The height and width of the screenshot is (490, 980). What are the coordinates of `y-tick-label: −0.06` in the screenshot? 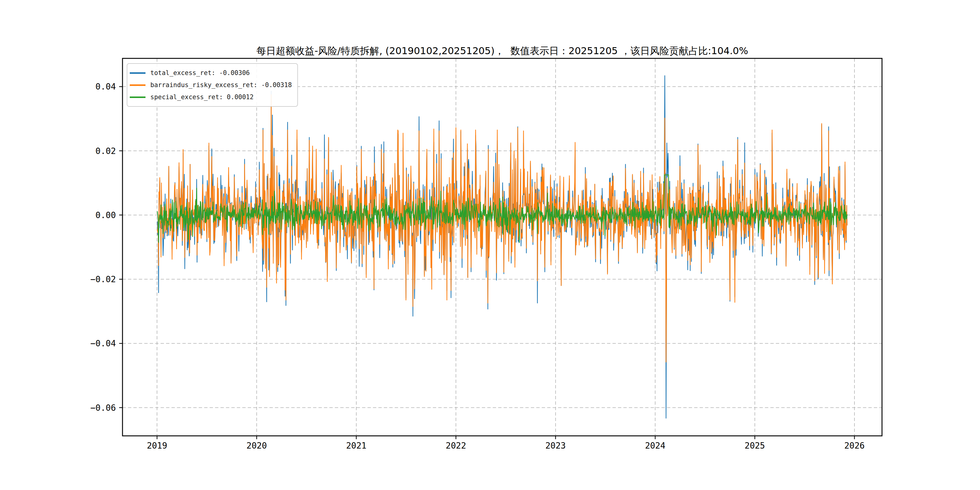 It's located at (103, 408).